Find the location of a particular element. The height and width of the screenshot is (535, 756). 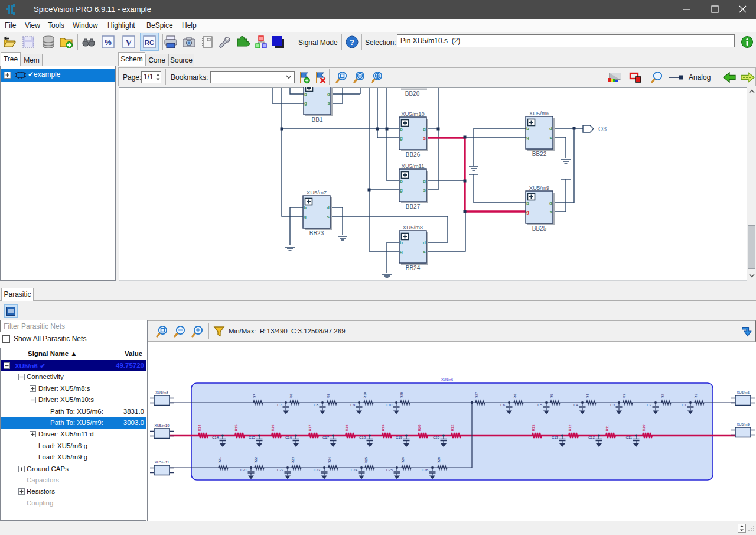

svg-text: XU5/m7 is located at coordinates (317, 193).